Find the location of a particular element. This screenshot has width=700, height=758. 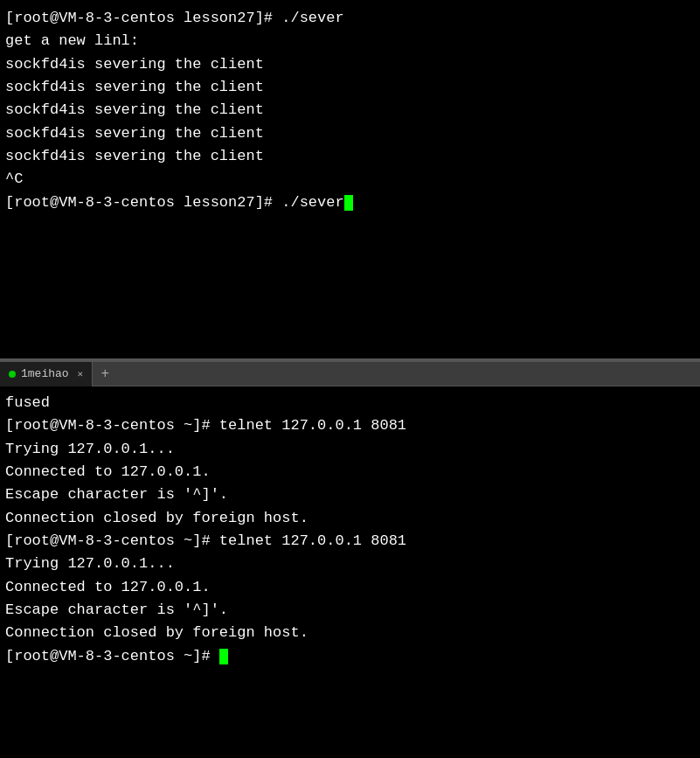

top-line-6: sockfd4is severing the client is located at coordinates (350, 156).